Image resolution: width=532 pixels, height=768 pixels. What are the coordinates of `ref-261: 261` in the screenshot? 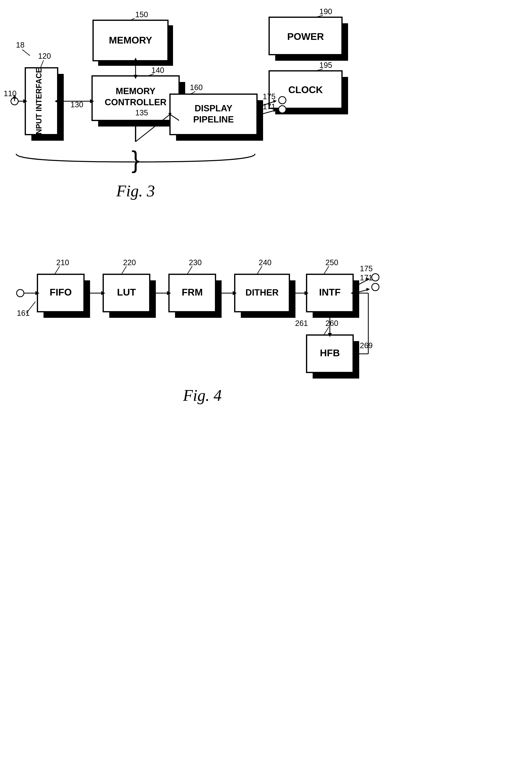 It's located at (301, 323).